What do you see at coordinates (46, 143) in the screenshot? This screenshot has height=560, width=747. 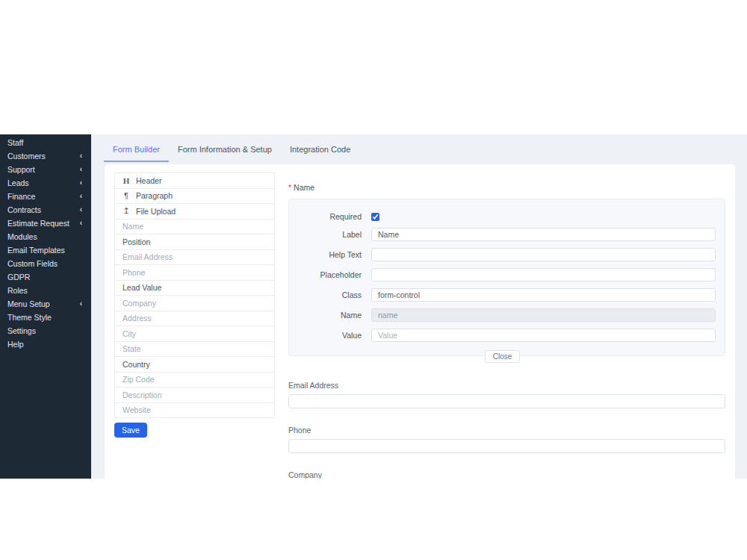 I see `sidebar-item: Staff ‹` at bounding box center [46, 143].